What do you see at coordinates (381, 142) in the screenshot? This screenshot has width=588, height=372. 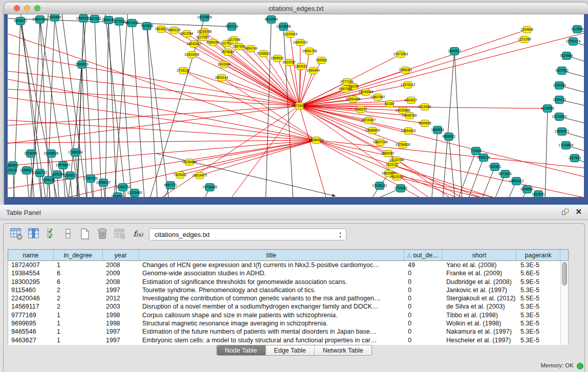 I see `graph-node: 18807248` at bounding box center [381, 142].